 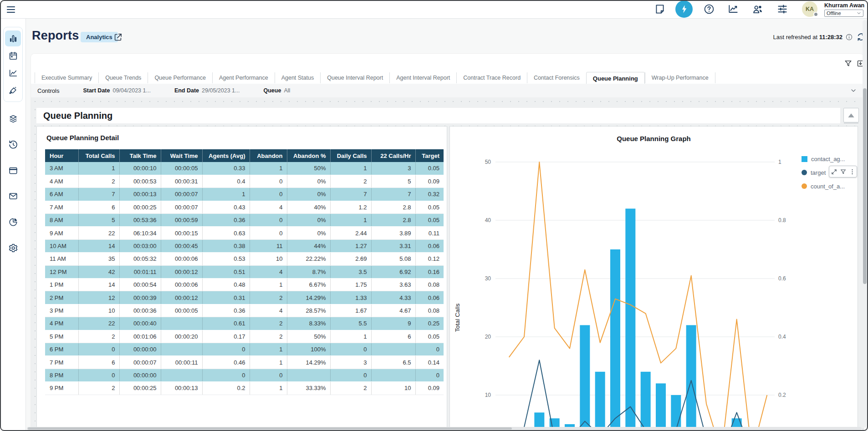 I want to click on sidebar-item-pie-chart, so click(x=13, y=222).